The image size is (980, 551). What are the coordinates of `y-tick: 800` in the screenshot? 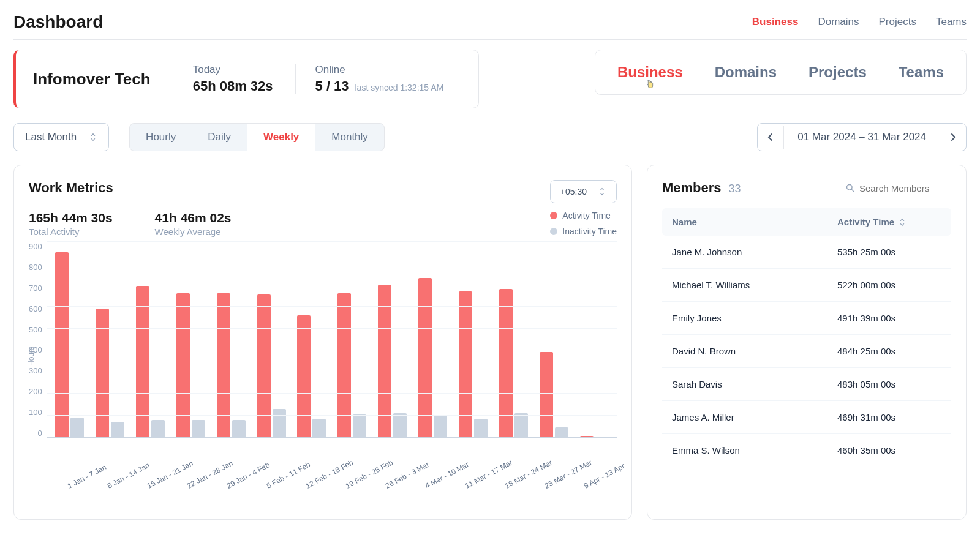 It's located at (36, 267).